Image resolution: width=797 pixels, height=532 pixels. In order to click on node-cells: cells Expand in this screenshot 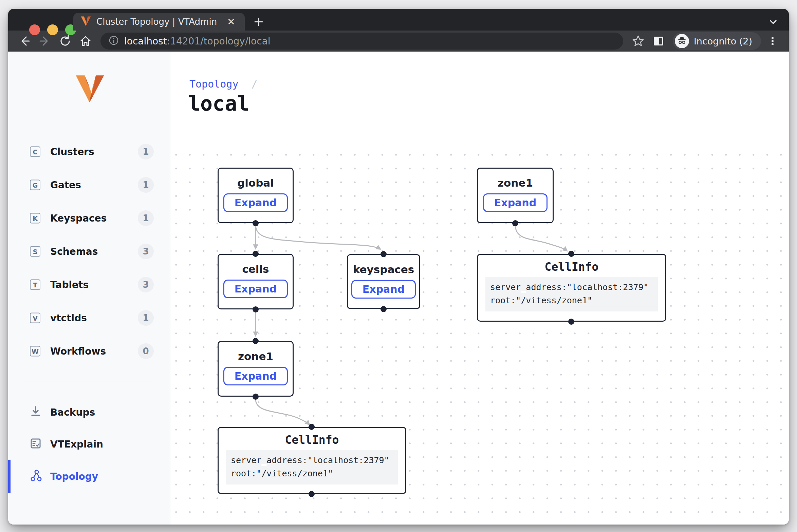, I will do `click(256, 282)`.